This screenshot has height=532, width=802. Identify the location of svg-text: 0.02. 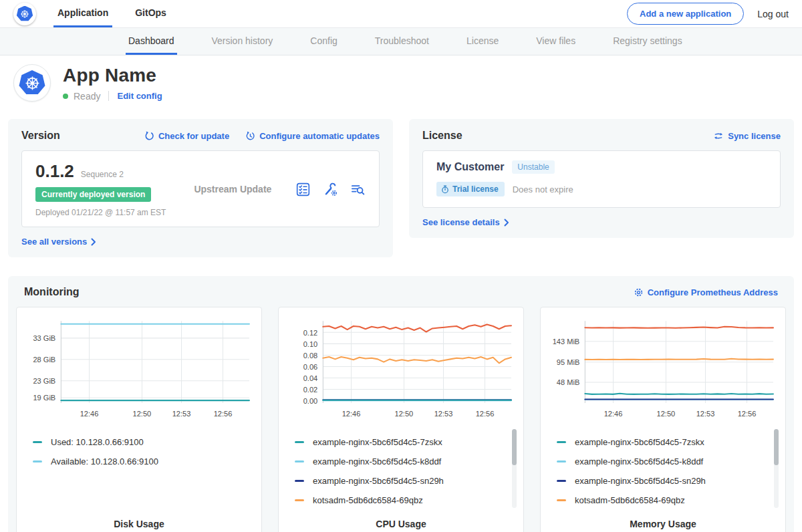
(311, 390).